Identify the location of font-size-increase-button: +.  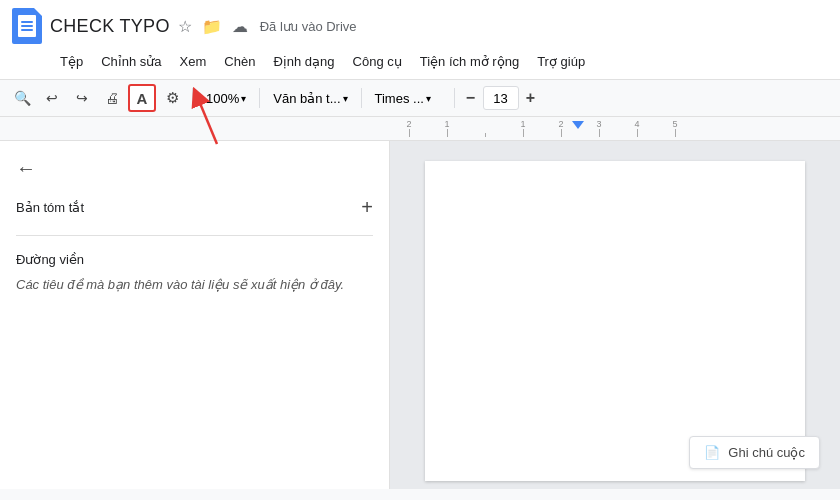
(531, 98).